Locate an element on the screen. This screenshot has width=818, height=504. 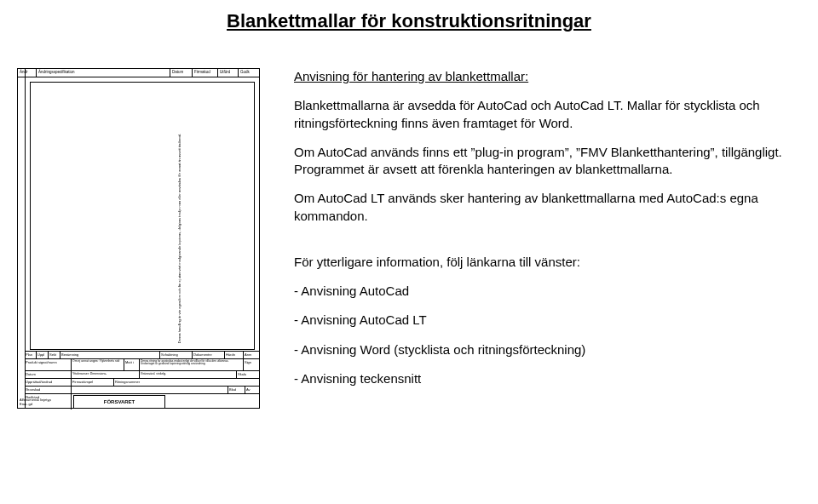
template-footnote-line: Eras .gd is located at coordinates (36, 404).